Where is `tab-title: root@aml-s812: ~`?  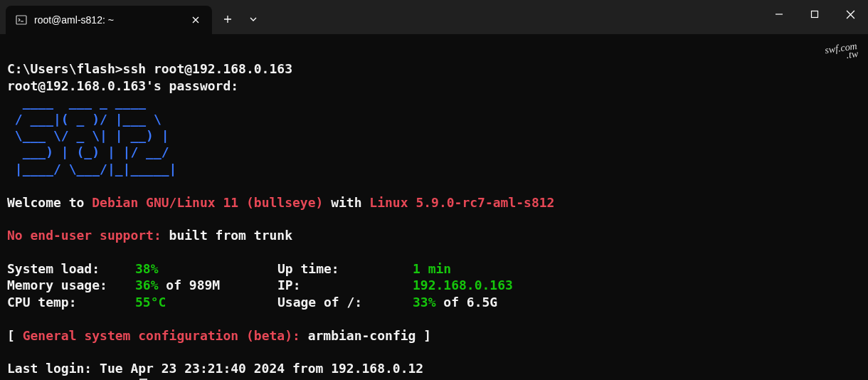 tab-title: root@aml-s812: ~ is located at coordinates (108, 20).